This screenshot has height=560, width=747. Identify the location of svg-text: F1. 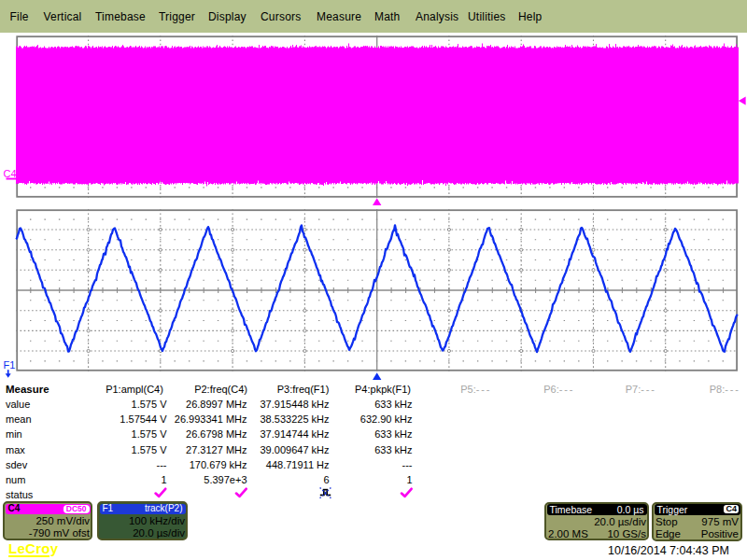
(9, 365).